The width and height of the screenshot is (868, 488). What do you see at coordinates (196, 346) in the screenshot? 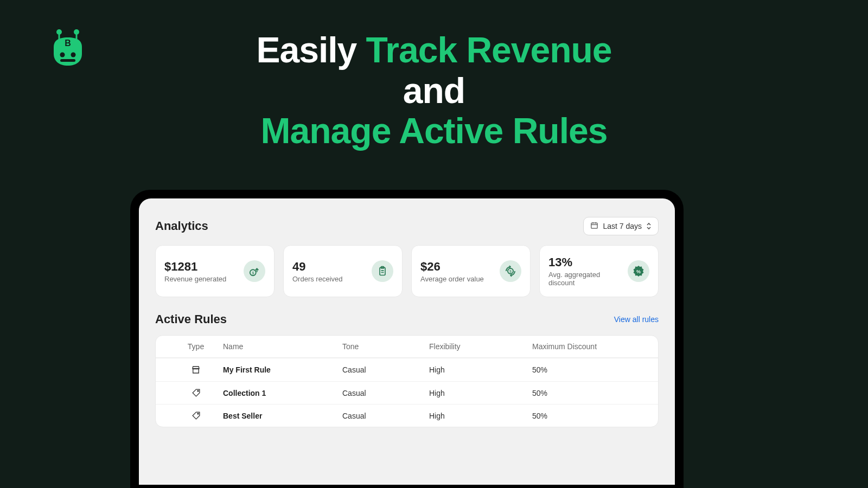
I see `col-type: Type` at bounding box center [196, 346].